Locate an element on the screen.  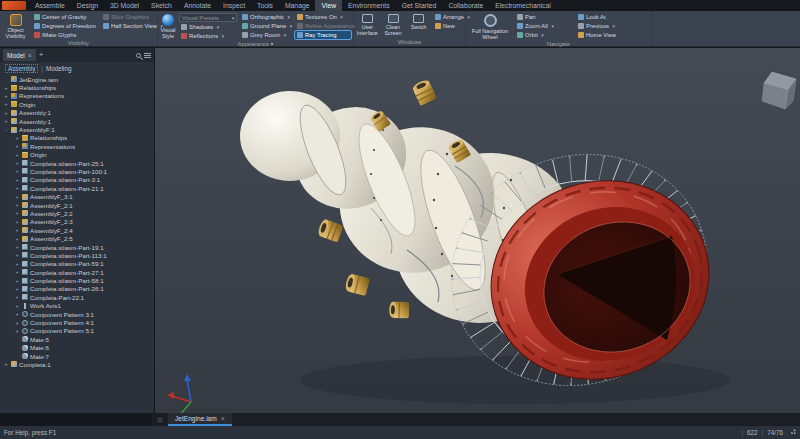
tree-item: + Completa.stlasm-Part-59:1 is located at coordinates (84, 264).